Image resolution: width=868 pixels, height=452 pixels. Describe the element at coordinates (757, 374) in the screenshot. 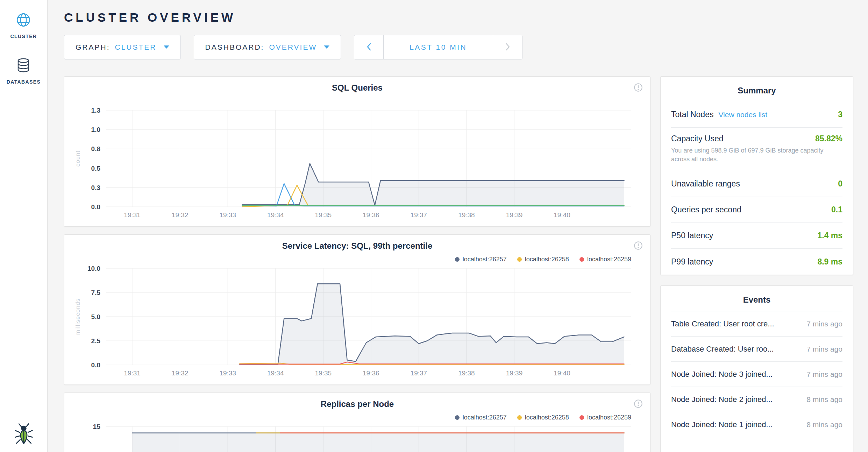

I see `event-row: Node Joined: Node 3 joined...7 mins ago` at that location.